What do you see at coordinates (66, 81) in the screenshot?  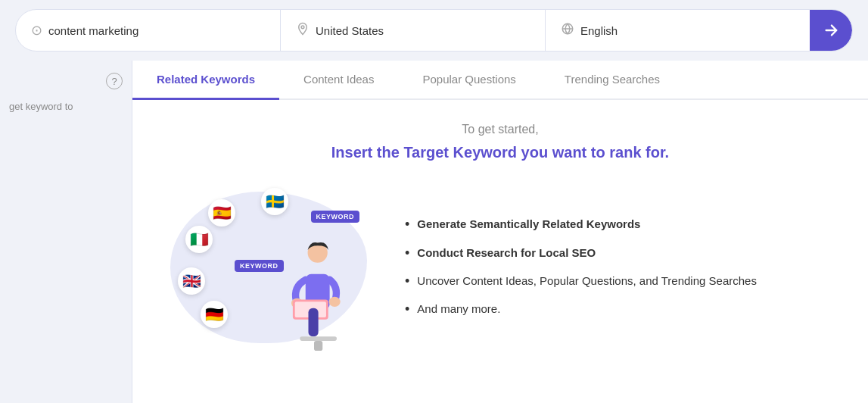 I see `sidebar-top: ?` at bounding box center [66, 81].